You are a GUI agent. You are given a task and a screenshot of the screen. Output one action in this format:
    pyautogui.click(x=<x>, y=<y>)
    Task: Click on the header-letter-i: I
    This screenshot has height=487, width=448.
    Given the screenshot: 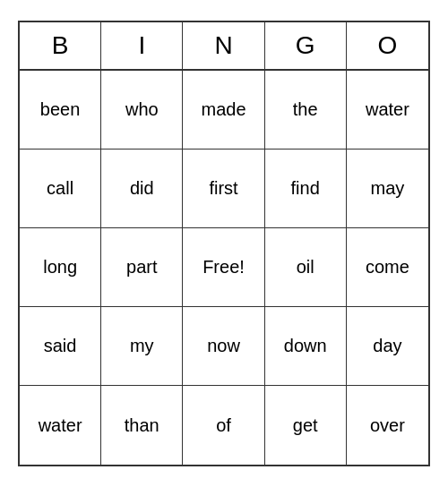 What is the action you would take?
    pyautogui.click(x=142, y=46)
    